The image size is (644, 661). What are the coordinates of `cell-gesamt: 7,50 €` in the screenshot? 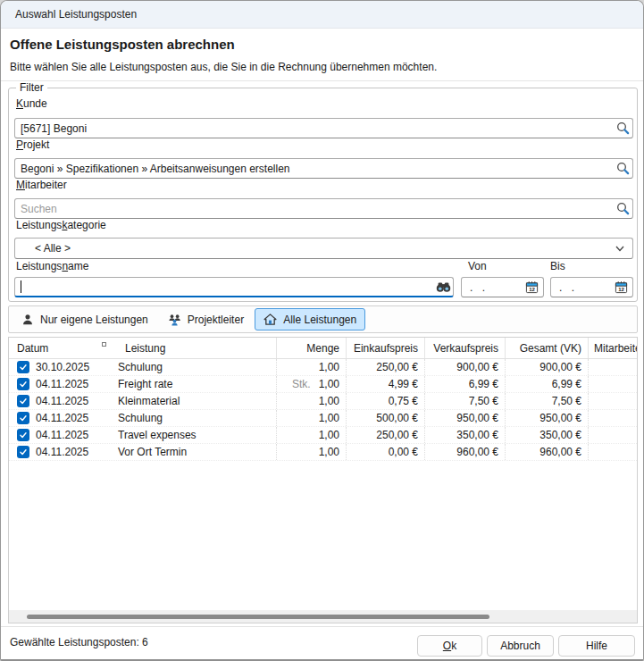 It's located at (547, 401).